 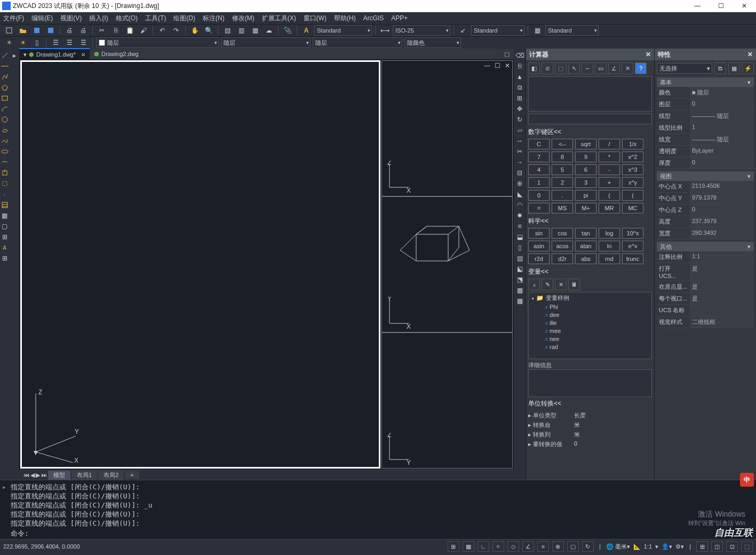 I want to click on save-button, so click(x=37, y=30).